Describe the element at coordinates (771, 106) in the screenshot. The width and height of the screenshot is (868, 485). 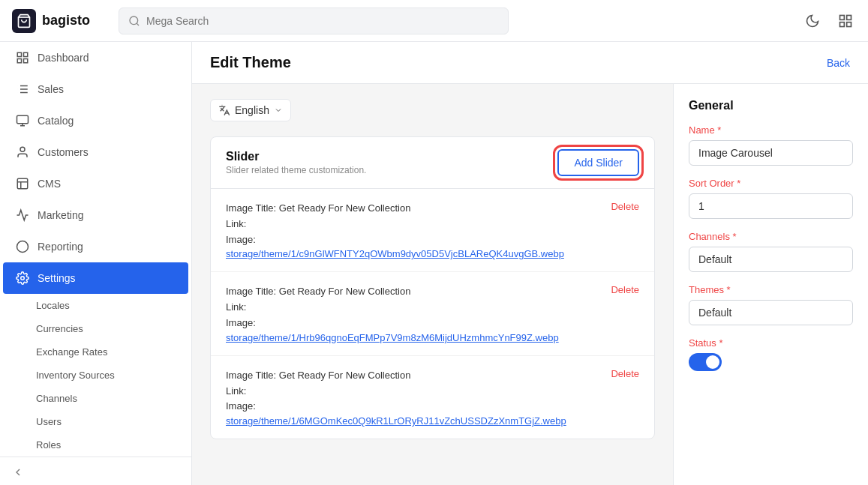
I see `general-title: General` at that location.